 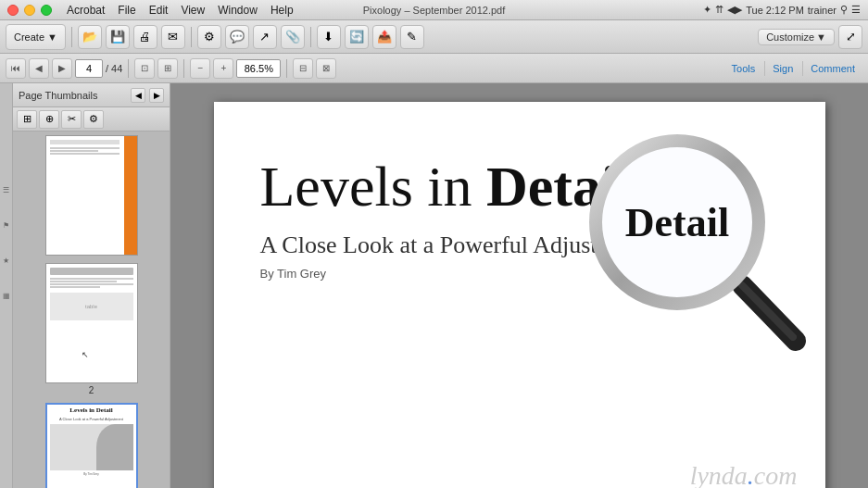 I want to click on next-page-button: ▶, so click(x=62, y=69).